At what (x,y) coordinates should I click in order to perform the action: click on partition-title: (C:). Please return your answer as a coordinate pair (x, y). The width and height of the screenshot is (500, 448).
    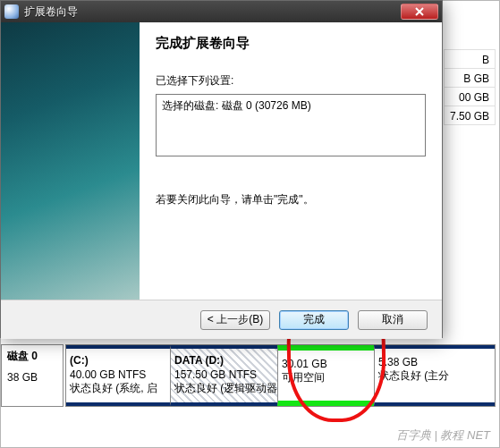
    Looking at the image, I should click on (118, 360).